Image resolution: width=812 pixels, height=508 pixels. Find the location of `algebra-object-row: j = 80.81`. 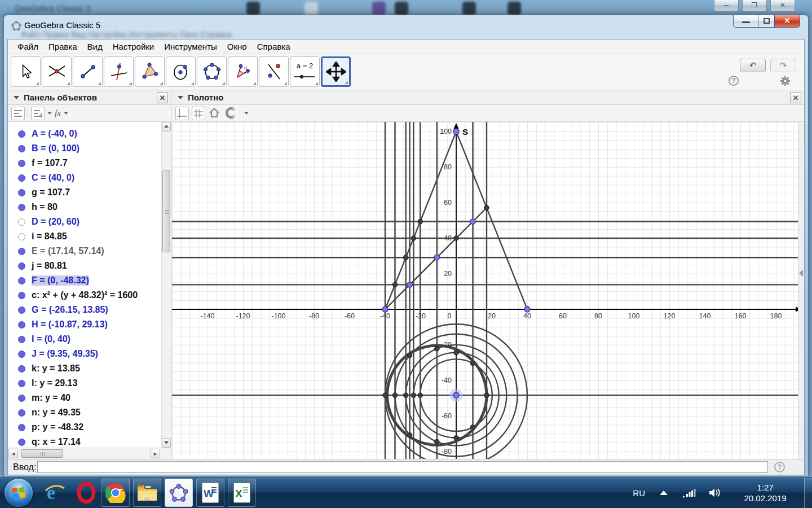

algebra-object-row: j = 80.81 is located at coordinates (85, 266).